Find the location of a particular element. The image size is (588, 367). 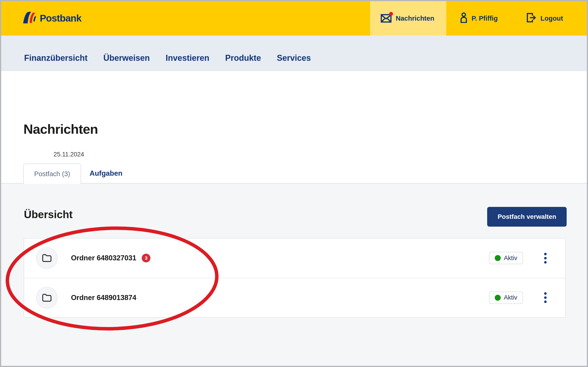

header-item-user: P. Pfiffig is located at coordinates (482, 18).